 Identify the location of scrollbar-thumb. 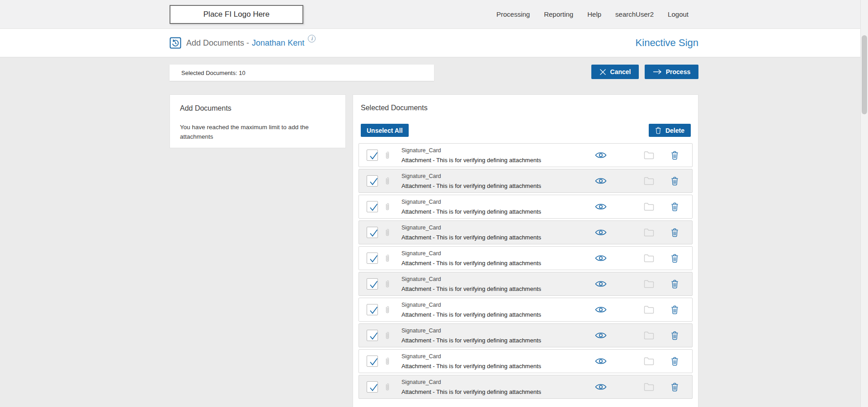
(864, 75).